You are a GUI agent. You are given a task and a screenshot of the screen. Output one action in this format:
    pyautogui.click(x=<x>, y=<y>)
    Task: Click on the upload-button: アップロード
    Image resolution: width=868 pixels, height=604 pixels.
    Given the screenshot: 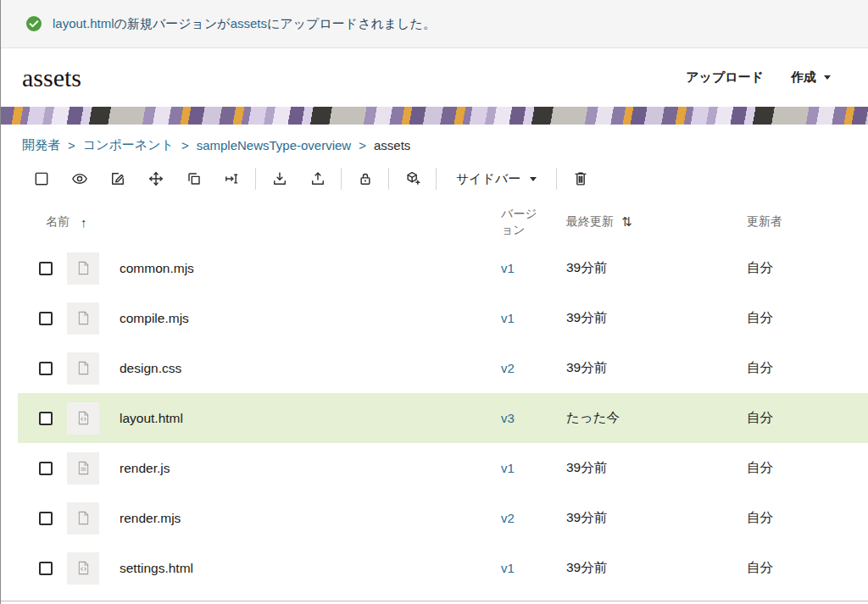 What is the action you would take?
    pyautogui.click(x=725, y=78)
    